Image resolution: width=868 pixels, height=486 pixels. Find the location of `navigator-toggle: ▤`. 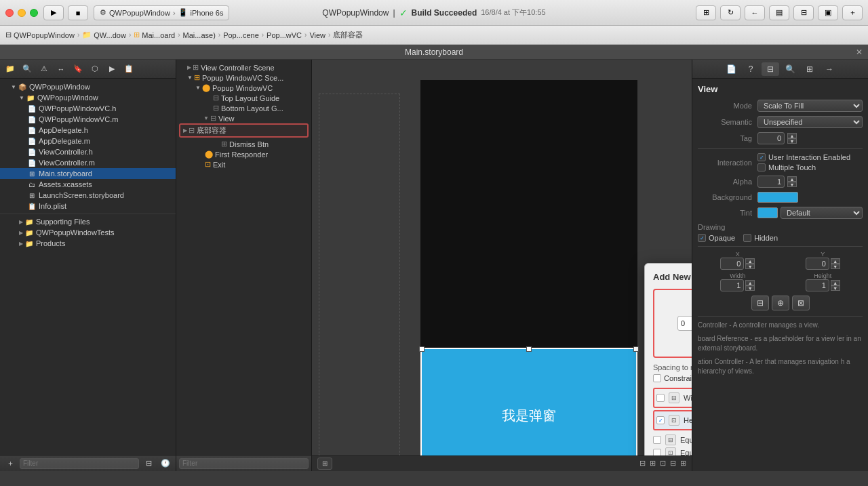

navigator-toggle: ▤ is located at coordinates (779, 13).